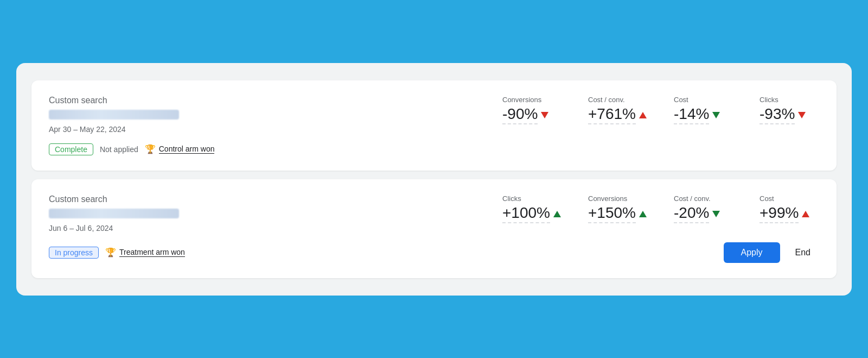 This screenshot has width=868, height=358. Describe the element at coordinates (150, 149) in the screenshot. I see `card1-trophy-icon: 🏆` at that location.